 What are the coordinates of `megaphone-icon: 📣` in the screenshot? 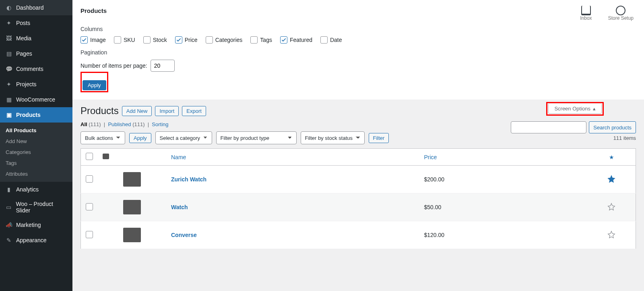 It's located at (9, 225).